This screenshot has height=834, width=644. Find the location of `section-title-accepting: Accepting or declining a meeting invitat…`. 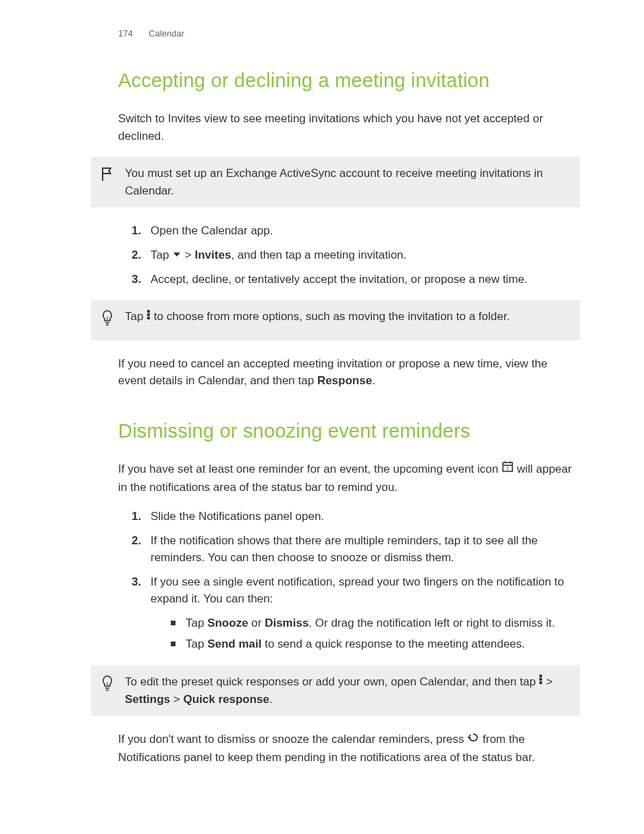

section-title-accepting: Accepting or declining a meeting invitat… is located at coordinates (346, 81).